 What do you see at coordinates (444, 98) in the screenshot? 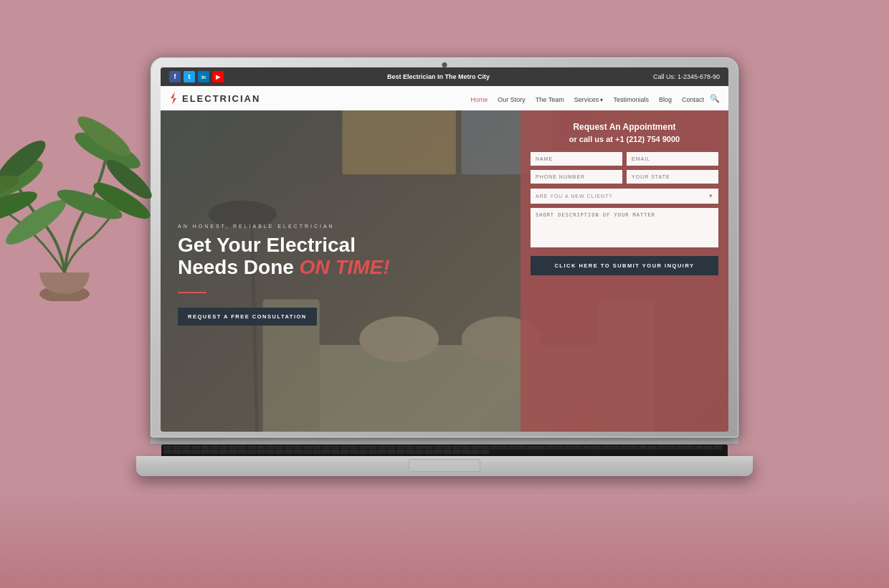
I see `navigation: ELECTRICIAN Home Our Story The Team Serv…` at bounding box center [444, 98].